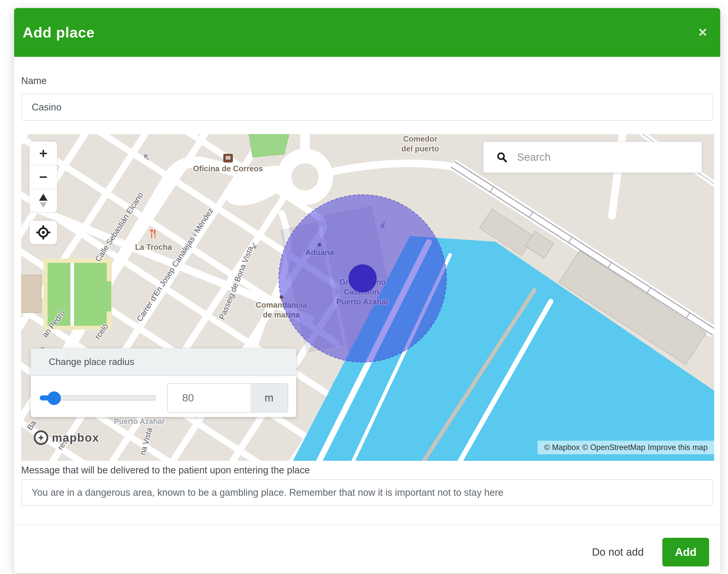  What do you see at coordinates (305, 177) in the screenshot?
I see `roundabout` at bounding box center [305, 177].